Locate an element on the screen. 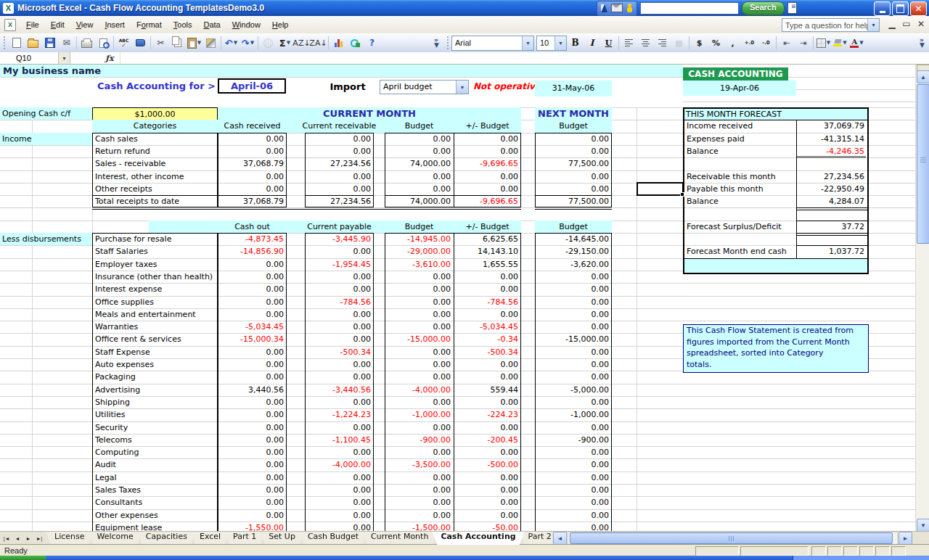 The height and width of the screenshot is (560, 929). opening-cash-value: $1,000.00 is located at coordinates (155, 115).